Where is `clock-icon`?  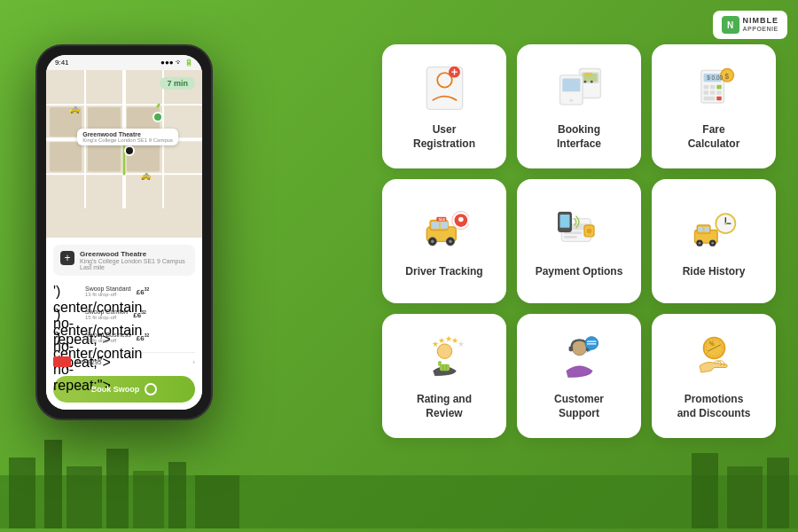
clock-icon is located at coordinates (151, 389).